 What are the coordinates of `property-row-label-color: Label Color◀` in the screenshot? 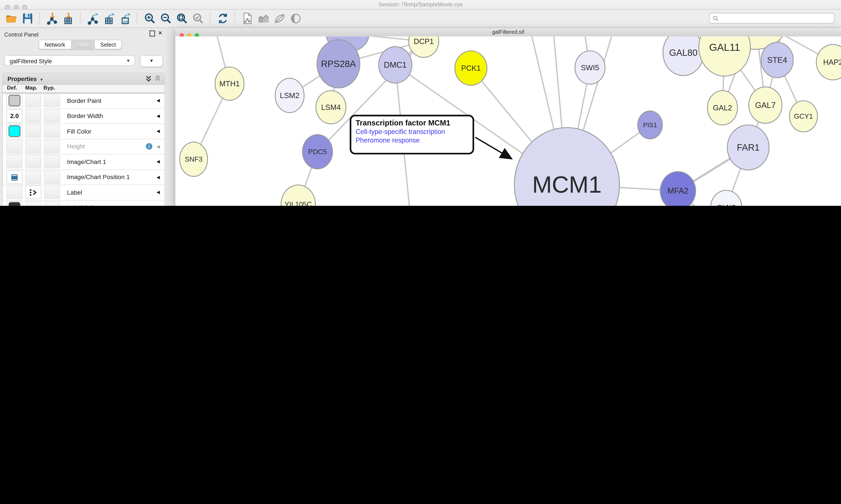 It's located at (84, 203).